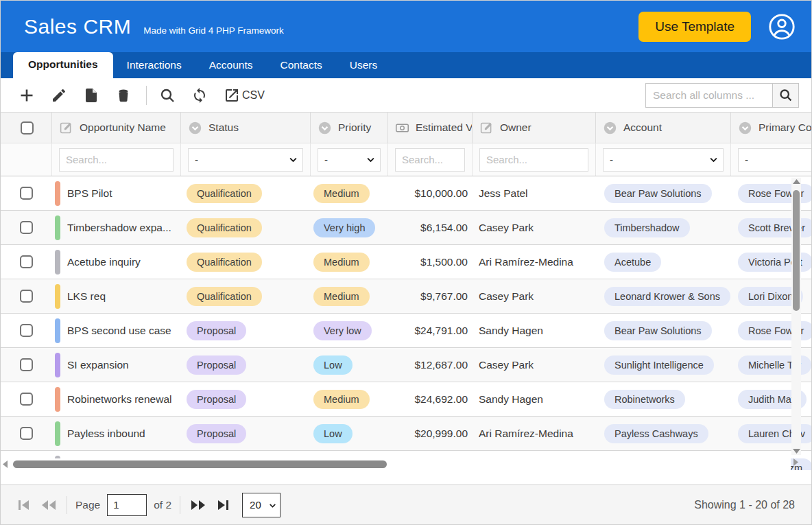 The width and height of the screenshot is (812, 525). I want to click on tab-opportunities: Opportunities, so click(63, 65).